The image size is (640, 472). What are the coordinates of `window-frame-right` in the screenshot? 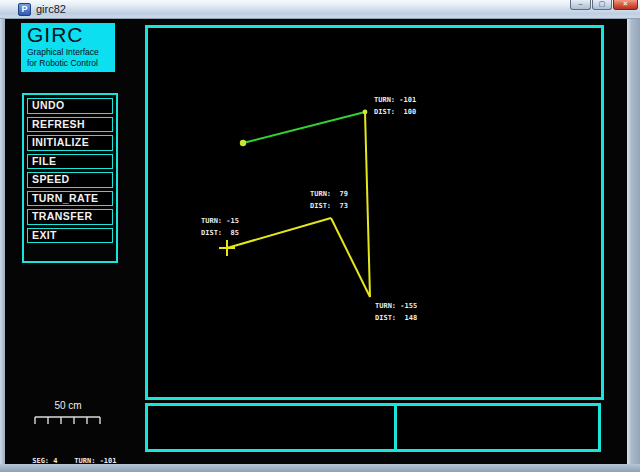 It's located at (634, 242).